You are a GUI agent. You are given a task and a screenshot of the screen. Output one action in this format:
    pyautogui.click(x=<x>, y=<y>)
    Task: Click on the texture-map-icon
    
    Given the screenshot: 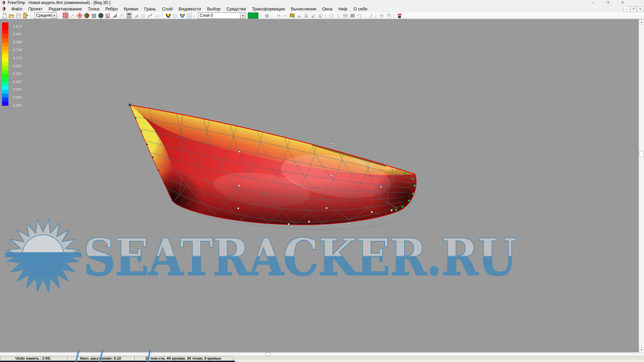 What is the action you would take?
    pyautogui.click(x=292, y=16)
    